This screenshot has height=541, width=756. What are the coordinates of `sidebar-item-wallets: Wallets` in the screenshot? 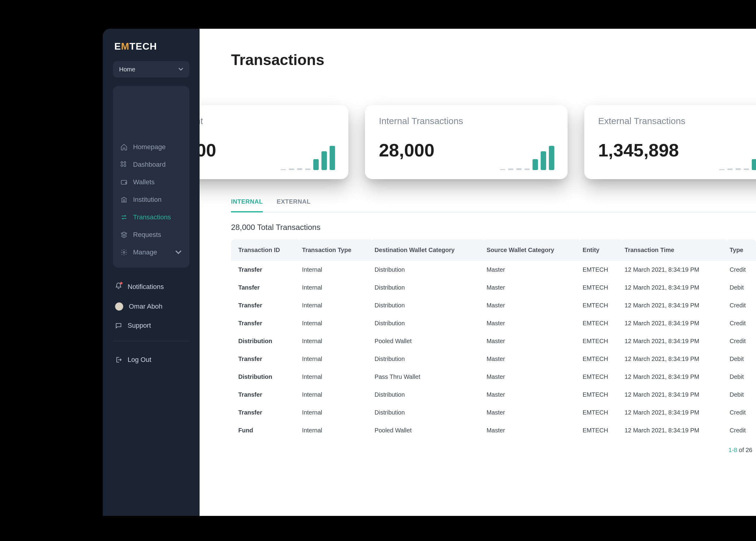 It's located at (151, 182).